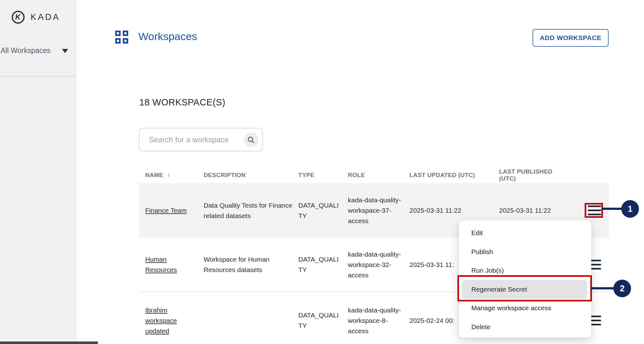 The height and width of the screenshot is (344, 644). Describe the element at coordinates (251, 211) in the screenshot. I see `description-cell: Data Quality Tests for Finance related d…` at that location.